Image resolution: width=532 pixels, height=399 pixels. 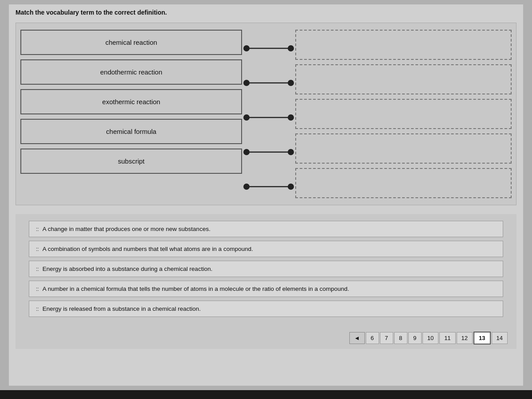 I want to click on term-box-3: exothermic reaction, so click(x=131, y=102).